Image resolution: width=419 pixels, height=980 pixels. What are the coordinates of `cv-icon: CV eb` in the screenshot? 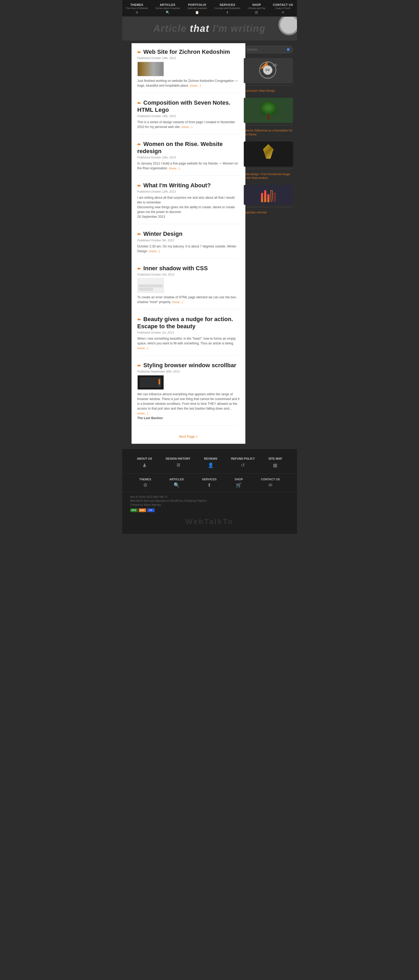 It's located at (268, 71).